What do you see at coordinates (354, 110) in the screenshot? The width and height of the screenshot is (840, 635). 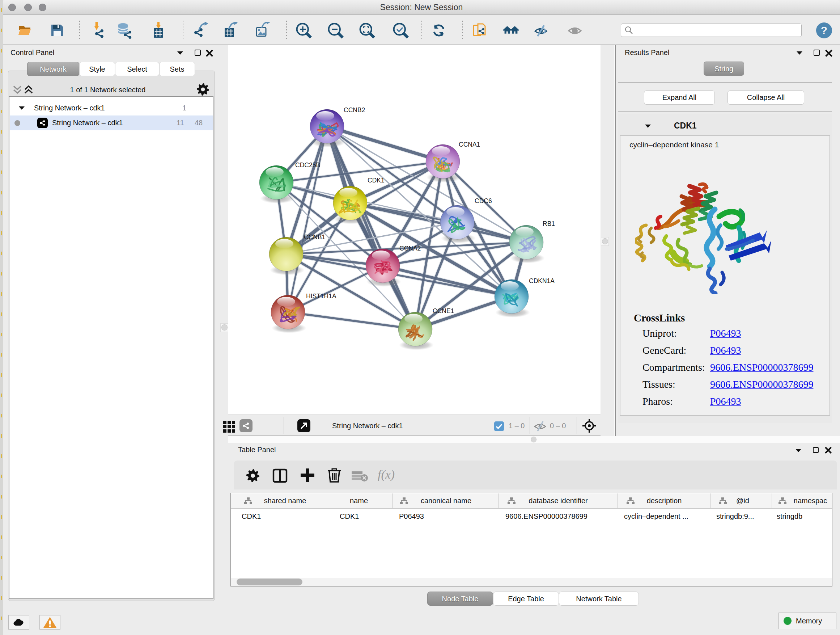 I see `svg-text: CCNB2` at bounding box center [354, 110].